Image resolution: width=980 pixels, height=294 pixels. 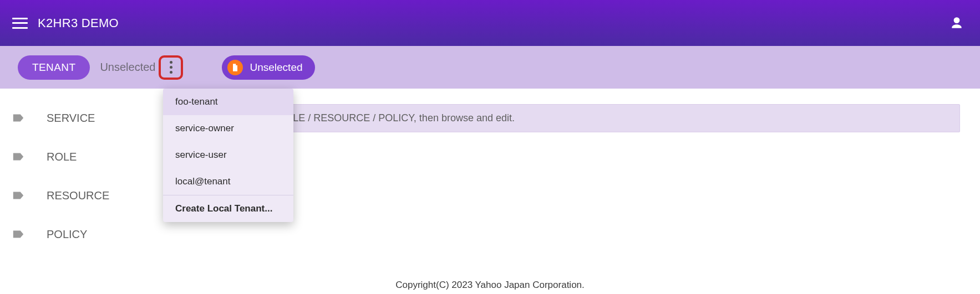 I want to click on sidebar-item-label: ROLE, so click(x=62, y=157).